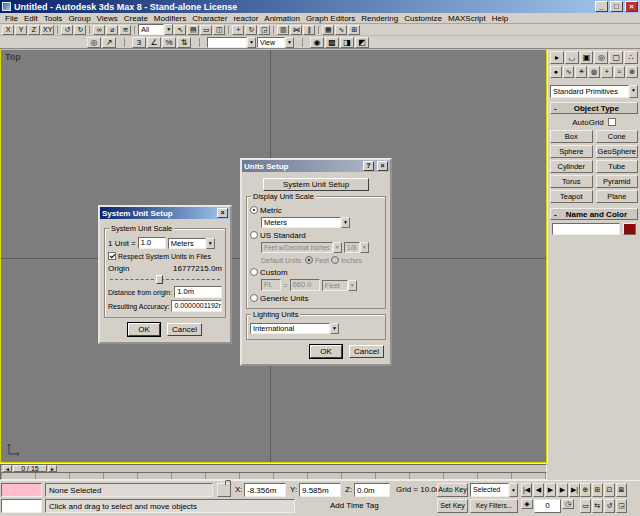 Image resolution: width=640 pixels, height=516 pixels. Describe the element at coordinates (254, 298) in the screenshot. I see `generic-units-radio` at that location.